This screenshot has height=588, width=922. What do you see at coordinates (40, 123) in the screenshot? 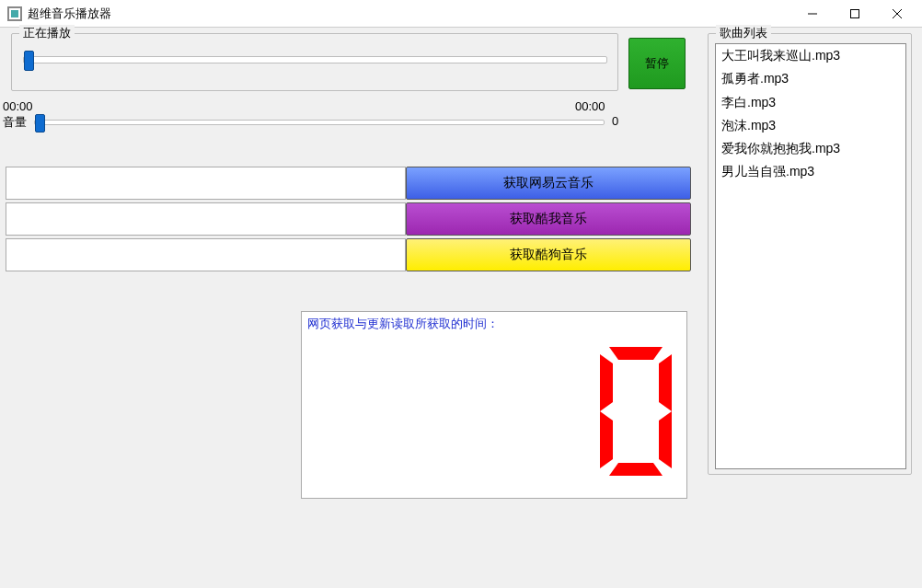
I see `volume-slider-handle` at bounding box center [40, 123].